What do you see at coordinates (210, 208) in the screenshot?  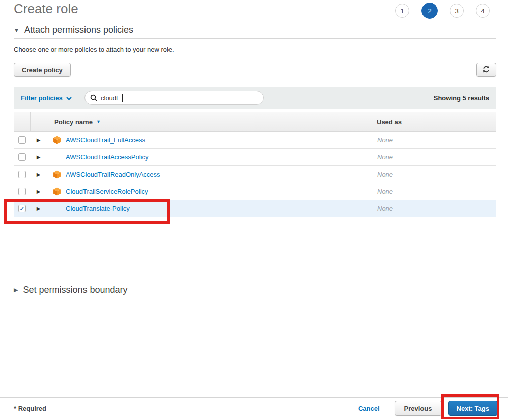 I see `policy-name-cell: CloudTranslate-Policy` at bounding box center [210, 208].